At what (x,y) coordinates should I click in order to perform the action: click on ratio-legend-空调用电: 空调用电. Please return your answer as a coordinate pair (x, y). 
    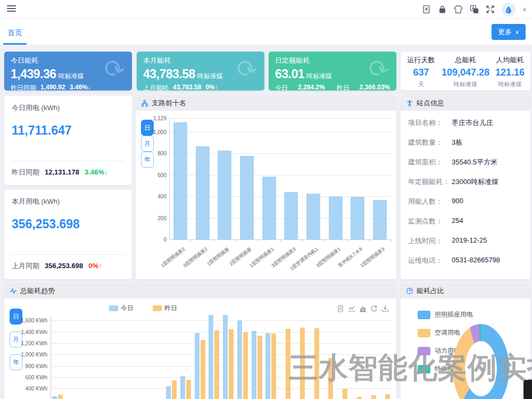
    Looking at the image, I should click on (439, 333).